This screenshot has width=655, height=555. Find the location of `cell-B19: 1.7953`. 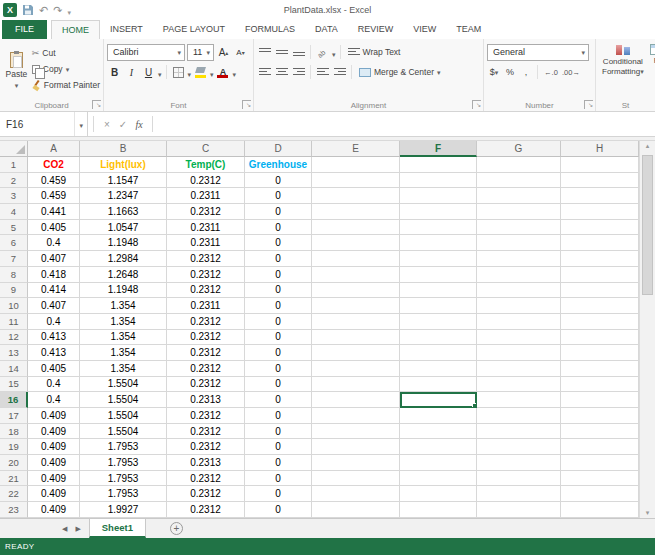

cell-B19: 1.7953 is located at coordinates (124, 447).